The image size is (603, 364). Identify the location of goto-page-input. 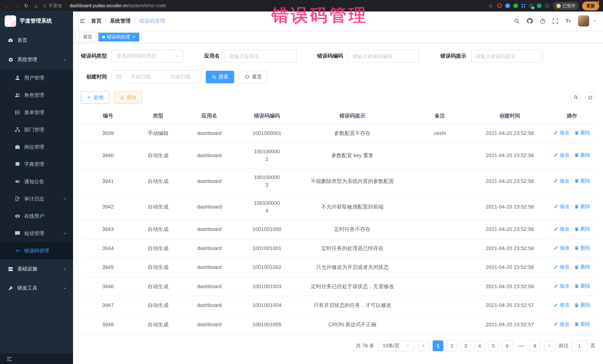
(580, 346).